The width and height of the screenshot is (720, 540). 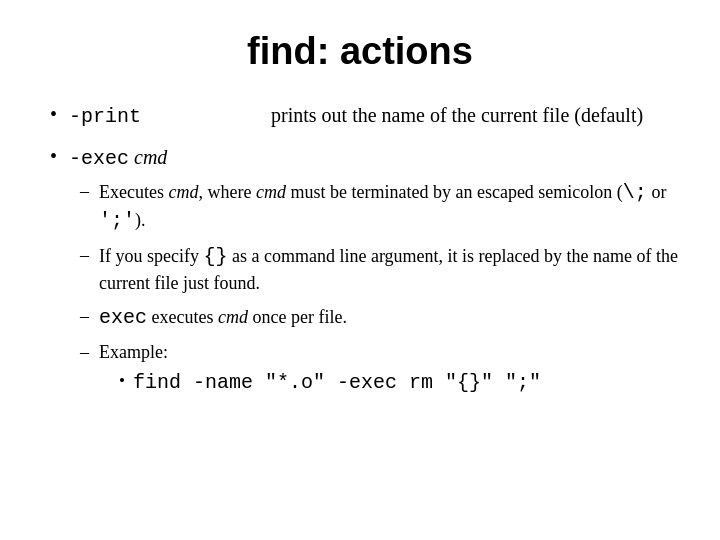 What do you see at coordinates (390, 318) in the screenshot?
I see `sub-item-exec-once: – exec executes cmd once per file.` at bounding box center [390, 318].